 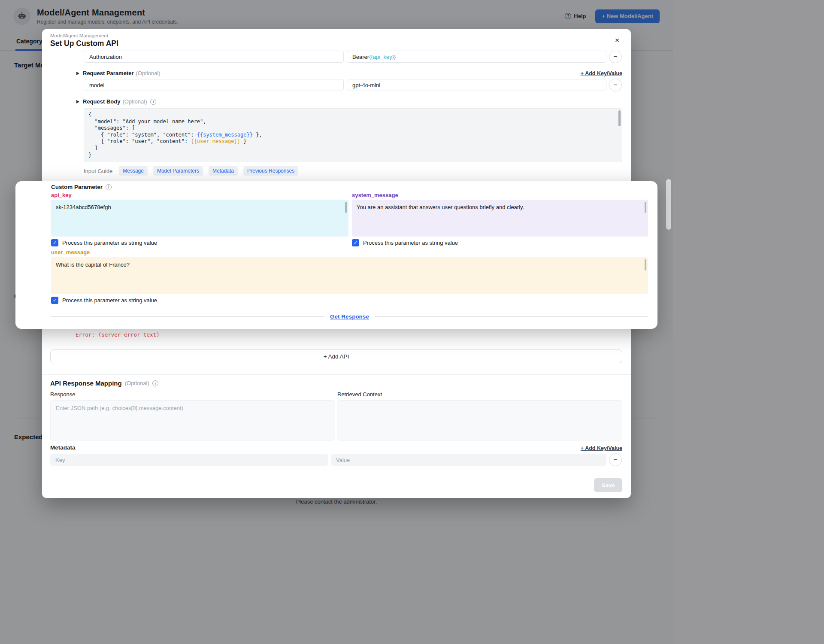 I want to click on request-body-section: Request Body (Optional), so click(x=116, y=101).